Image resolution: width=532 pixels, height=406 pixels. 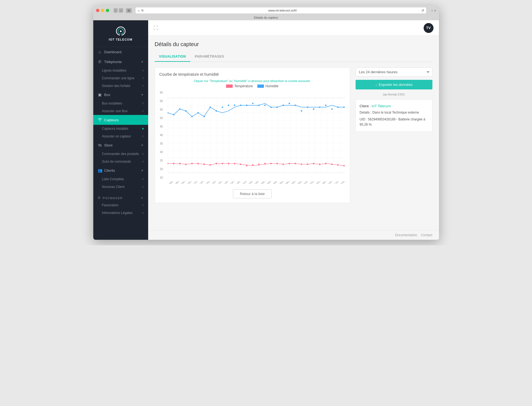 What do you see at coordinates (124, 52) in the screenshot?
I see `sidebar-label-dashboard: Dashboard` at bounding box center [124, 52].